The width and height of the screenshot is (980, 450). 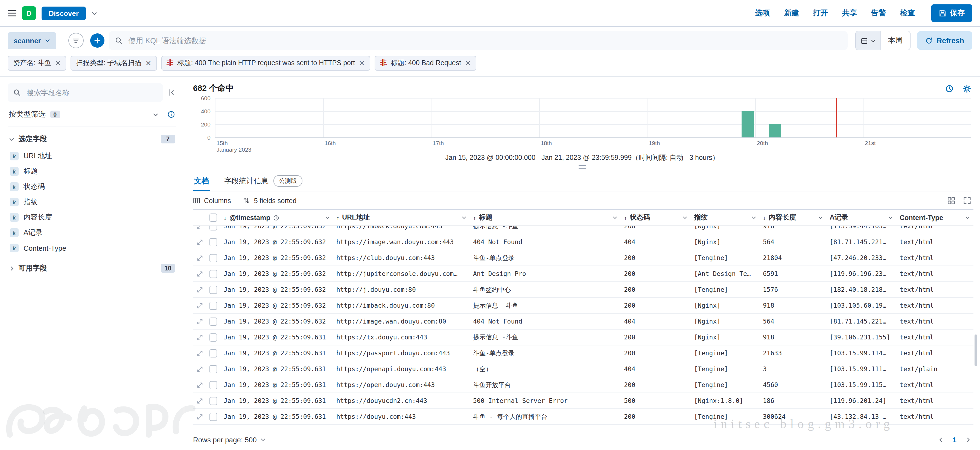 What do you see at coordinates (92, 171) in the screenshot?
I see `field-item-标题: k标题` at bounding box center [92, 171].